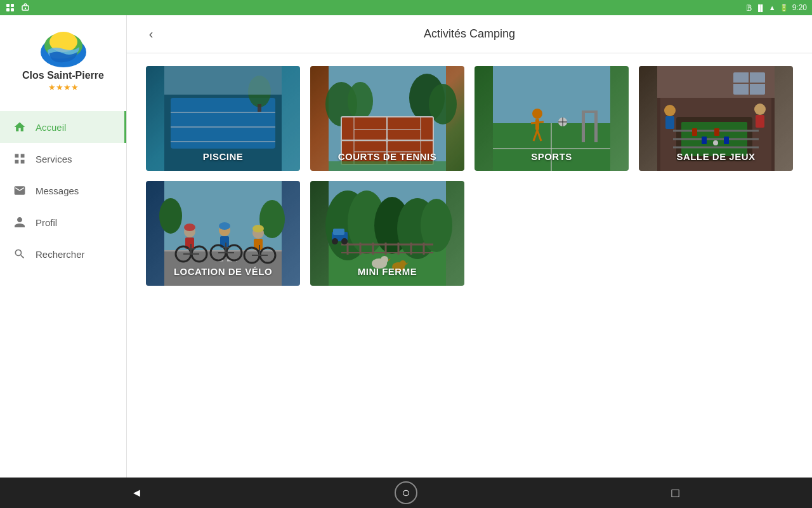 This screenshot has height=508, width=812. What do you see at coordinates (676, 493) in the screenshot?
I see `nav-recent-button: □` at bounding box center [676, 493].